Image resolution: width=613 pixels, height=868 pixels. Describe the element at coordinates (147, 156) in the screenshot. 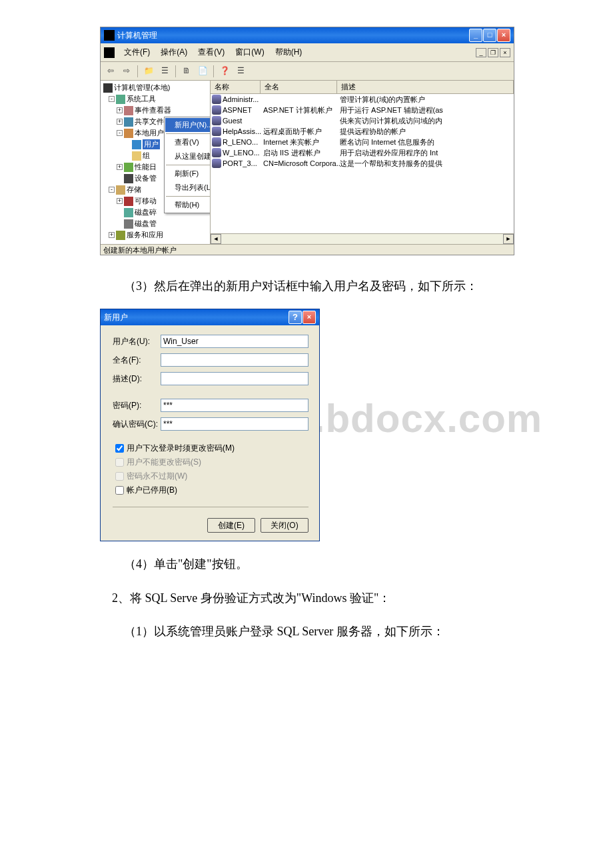

I see `tree-groups: 组` at that location.